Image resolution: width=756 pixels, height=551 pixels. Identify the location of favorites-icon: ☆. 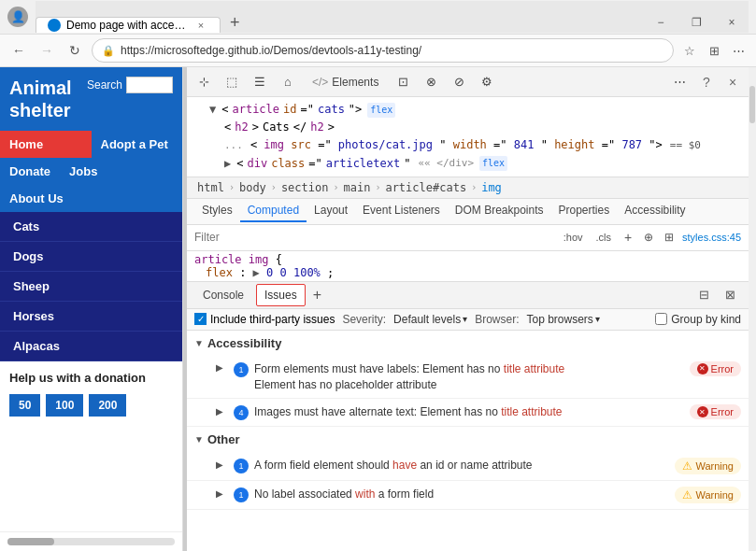
(690, 50).